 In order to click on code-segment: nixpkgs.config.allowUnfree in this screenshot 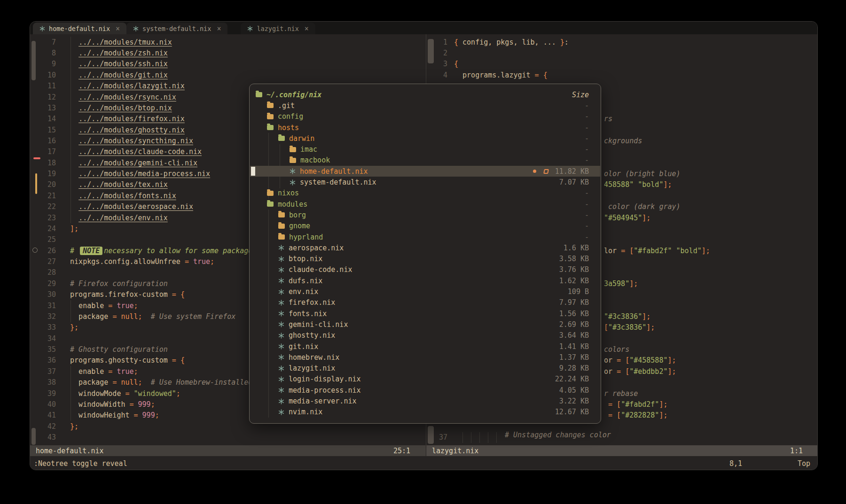, I will do `click(123, 262)`.